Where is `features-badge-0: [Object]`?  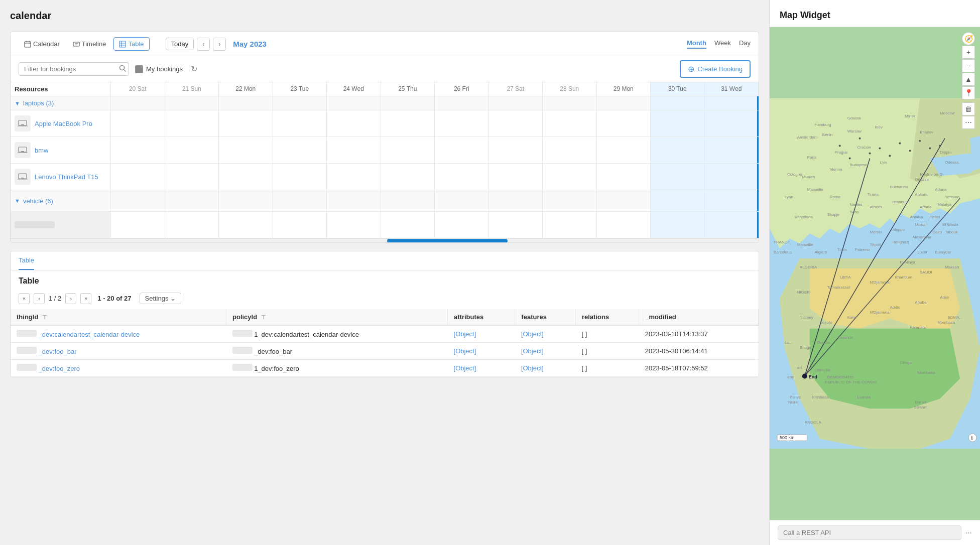 features-badge-0: [Object] is located at coordinates (532, 334).